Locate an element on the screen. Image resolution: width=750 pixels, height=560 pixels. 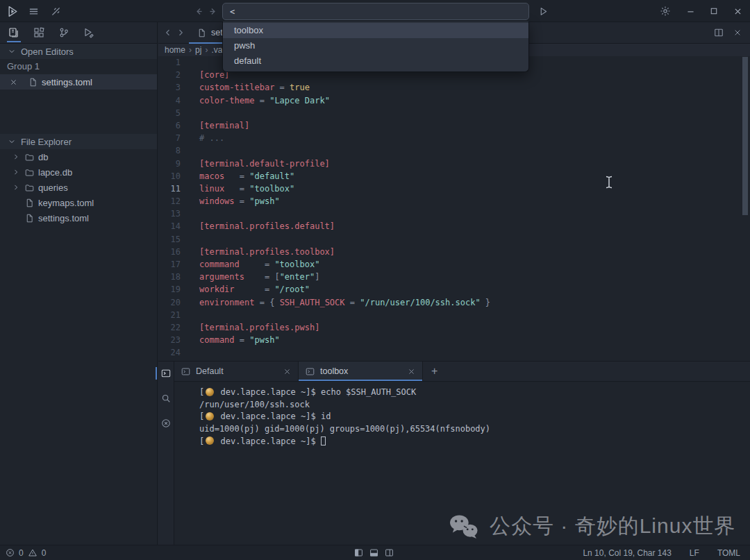
palette-input: < is located at coordinates (376, 11).